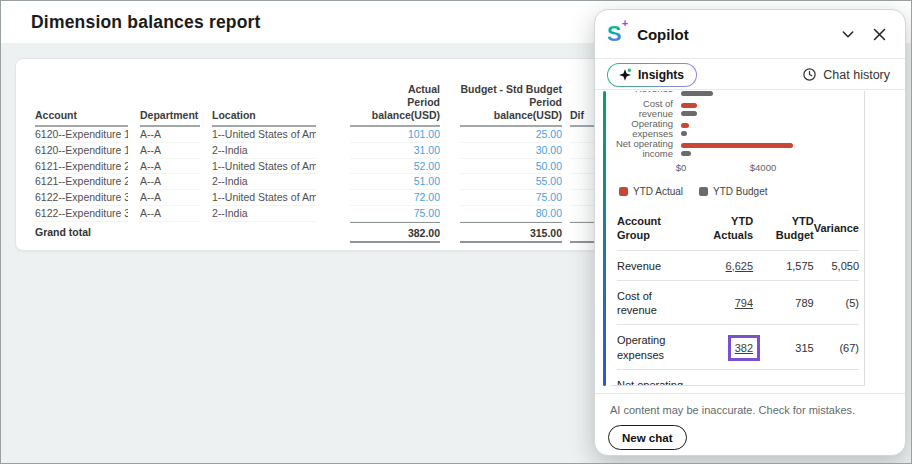 This screenshot has height=464, width=912. What do you see at coordinates (328, 105) in the screenshot?
I see `report-table-header-row: Account Department Location Actual Perio…` at bounding box center [328, 105].